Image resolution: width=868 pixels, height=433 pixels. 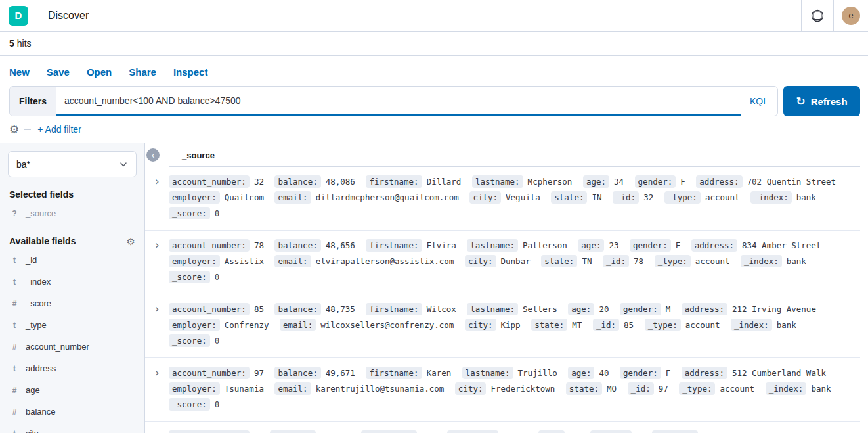 I want to click on field-value: TN, so click(x=587, y=262).